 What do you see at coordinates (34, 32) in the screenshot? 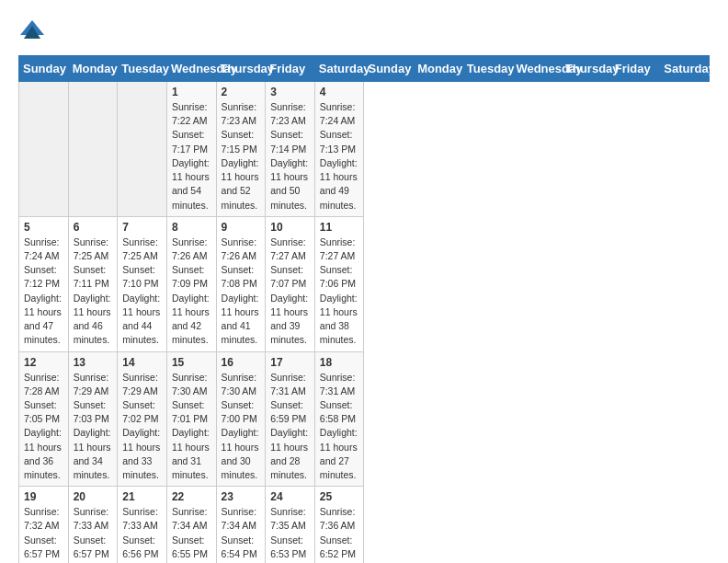
I see `logo` at bounding box center [34, 32].